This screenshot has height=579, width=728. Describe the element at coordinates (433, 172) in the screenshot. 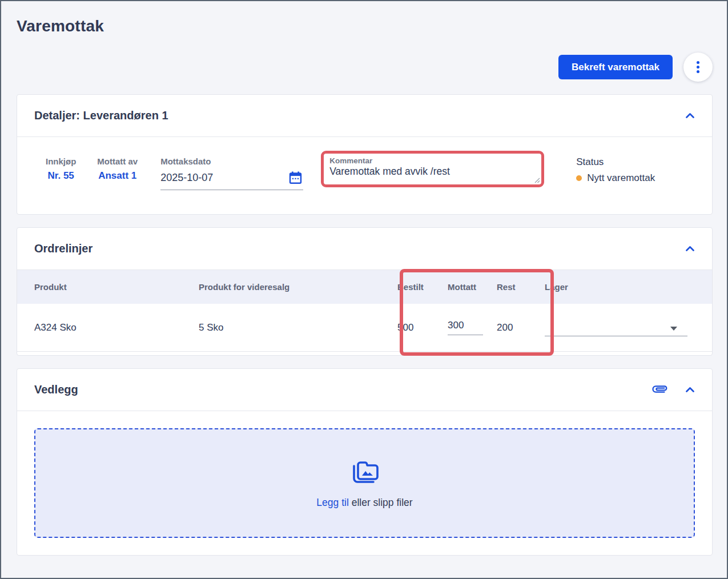

I see `kommentar-input: Varemottak med avvik /rest` at that location.